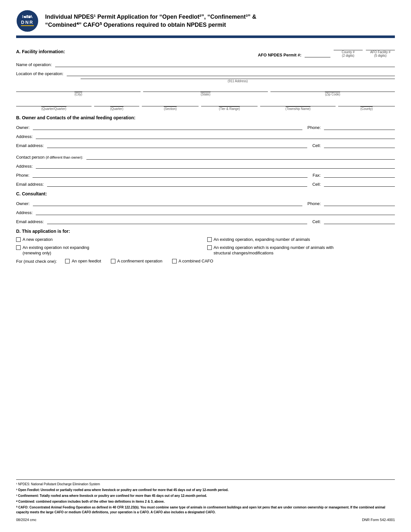 The height and width of the screenshot is (532, 411). What do you see at coordinates (206, 183) in the screenshot?
I see `contact-email-row: Email address: Cell:` at bounding box center [206, 183].